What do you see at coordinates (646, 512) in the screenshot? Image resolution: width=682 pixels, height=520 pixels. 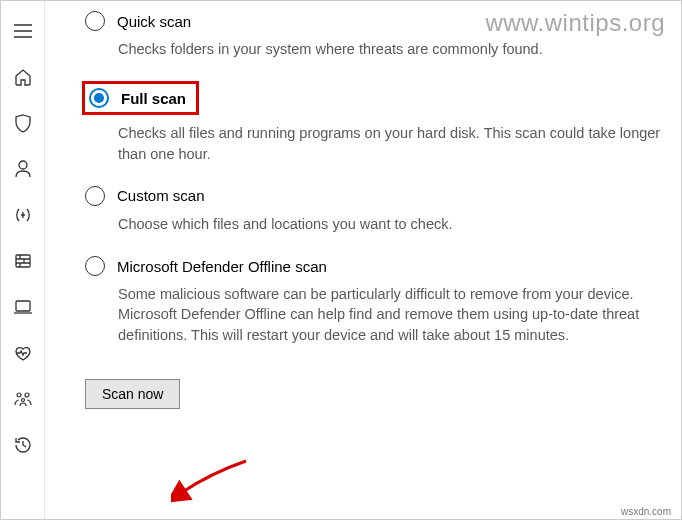 I see `credit-text: wsxdn.com` at bounding box center [646, 512].